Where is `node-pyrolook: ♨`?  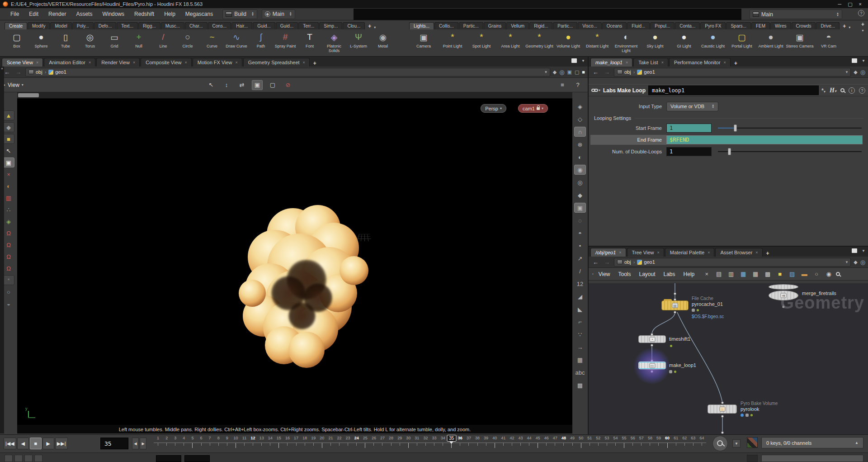 node-pyrolook: ♨ is located at coordinates (722, 409).